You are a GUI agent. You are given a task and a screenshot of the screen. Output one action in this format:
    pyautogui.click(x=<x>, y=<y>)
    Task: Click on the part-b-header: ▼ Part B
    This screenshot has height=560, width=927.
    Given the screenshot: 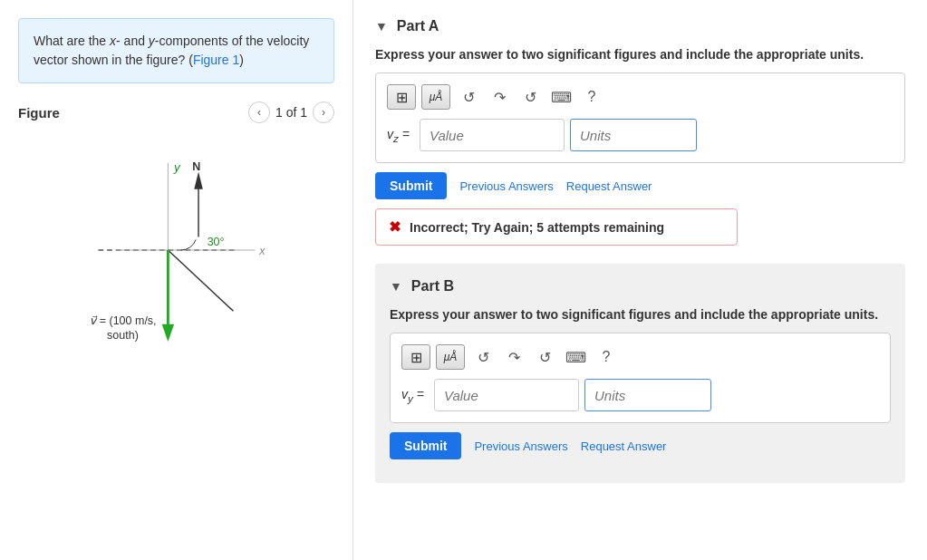 What is the action you would take?
    pyautogui.click(x=640, y=286)
    